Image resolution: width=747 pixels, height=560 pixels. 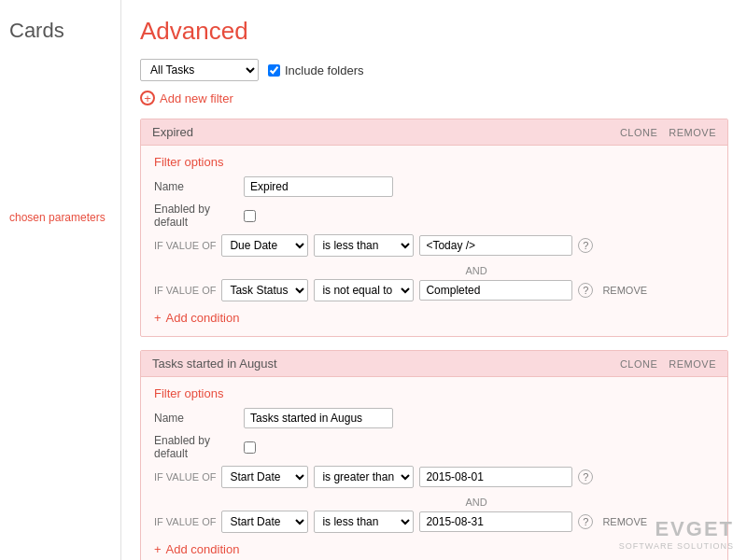 What do you see at coordinates (693, 364) in the screenshot?
I see `remove-august-button: REMOVE` at bounding box center [693, 364].